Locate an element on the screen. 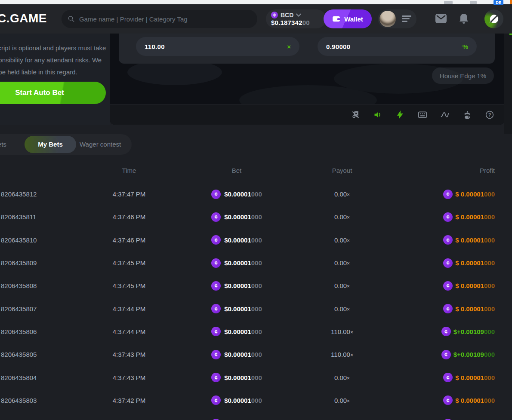  seeds-icon is located at coordinates (467, 115).